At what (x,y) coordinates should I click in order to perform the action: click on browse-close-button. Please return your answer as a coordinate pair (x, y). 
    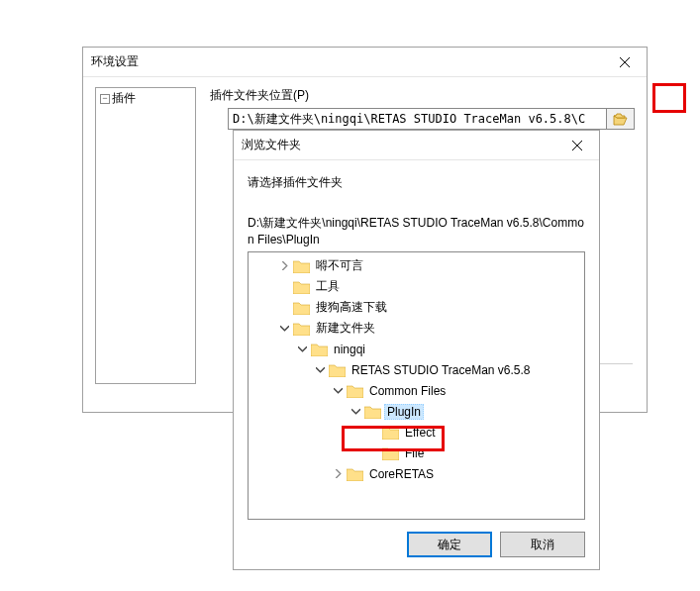
    Looking at the image, I should click on (576, 145).